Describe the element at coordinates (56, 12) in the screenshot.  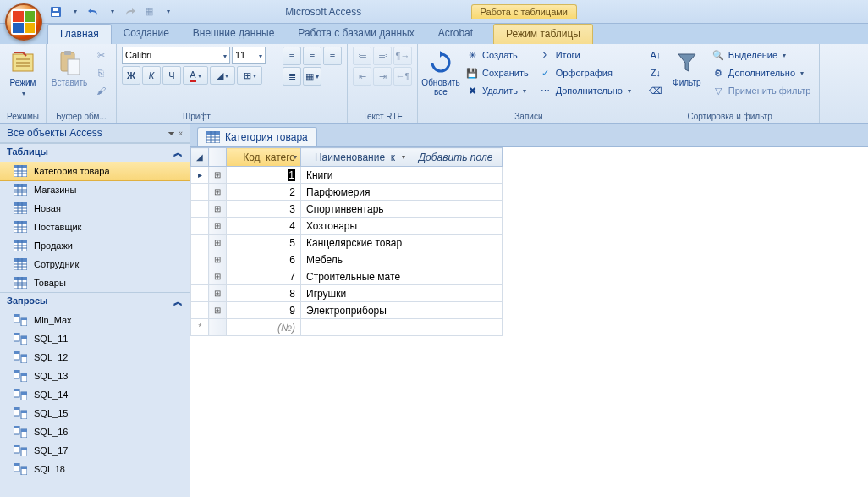
I see `save-qat-button` at that location.